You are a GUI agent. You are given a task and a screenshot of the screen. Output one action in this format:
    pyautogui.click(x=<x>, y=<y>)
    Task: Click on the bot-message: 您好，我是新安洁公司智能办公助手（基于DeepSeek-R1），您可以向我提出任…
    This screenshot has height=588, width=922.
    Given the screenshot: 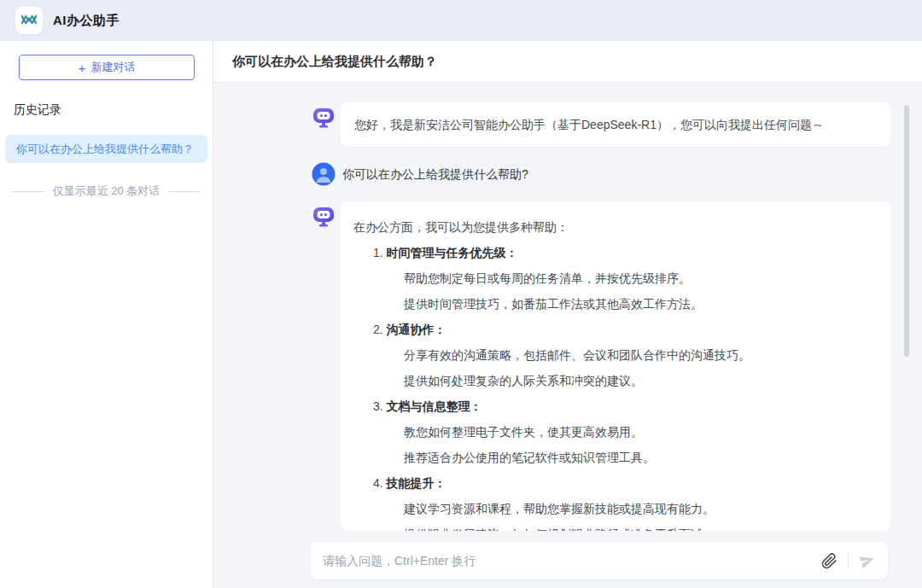 What is the action you would take?
    pyautogui.click(x=601, y=125)
    